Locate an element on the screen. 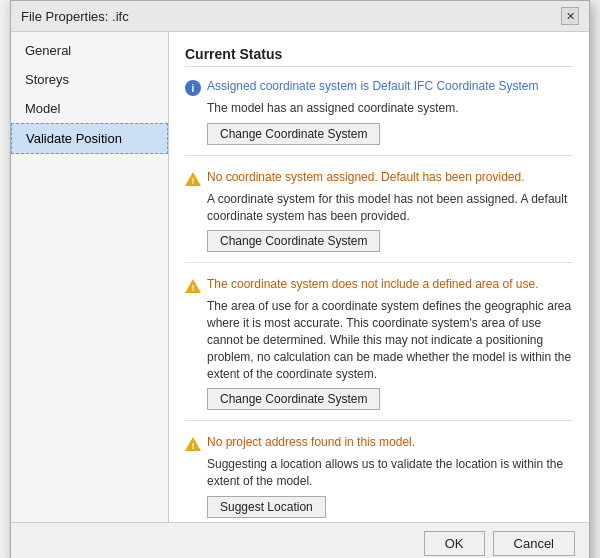 Image resolution: width=600 pixels, height=558 pixels. status-desc-0: The model has an assigned coordinate sys… is located at coordinates (390, 108).